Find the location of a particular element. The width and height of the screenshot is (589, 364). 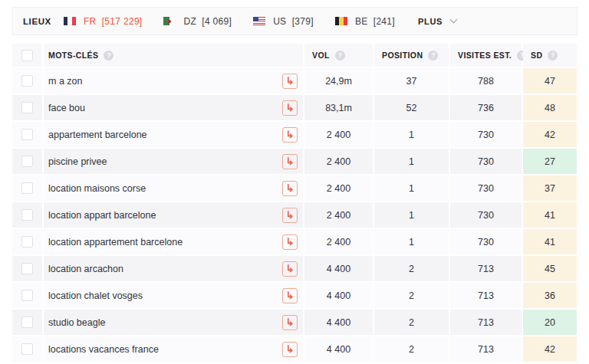

sd-cell: 48 is located at coordinates (550, 107).